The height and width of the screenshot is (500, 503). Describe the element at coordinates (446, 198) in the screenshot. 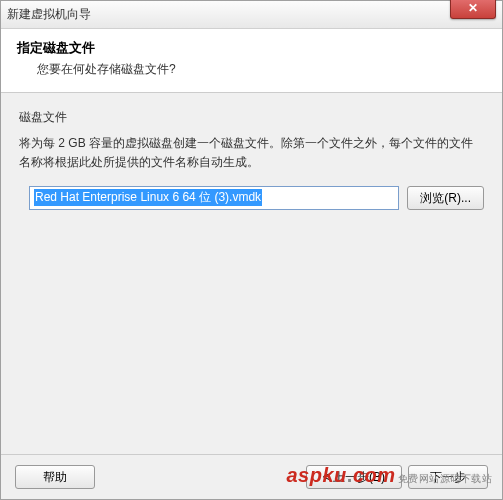

I see `browse-button: 浏览(R)...` at that location.